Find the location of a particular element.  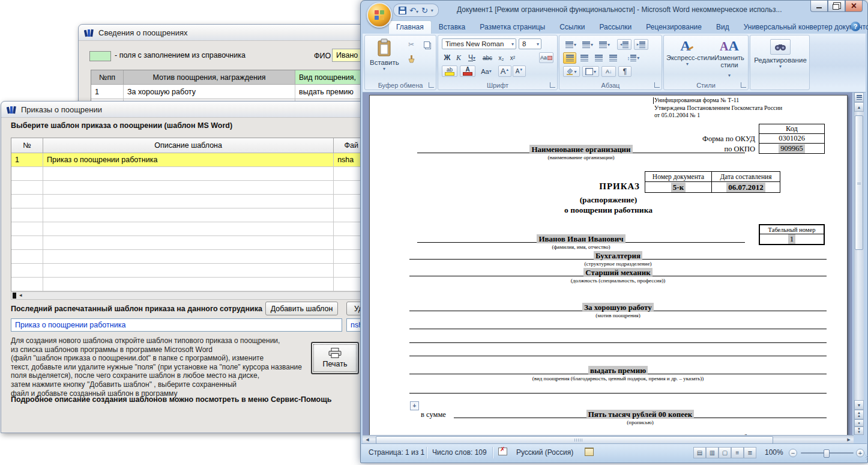

hscroll-left-arrow-icon: ◂ is located at coordinates (20, 295).